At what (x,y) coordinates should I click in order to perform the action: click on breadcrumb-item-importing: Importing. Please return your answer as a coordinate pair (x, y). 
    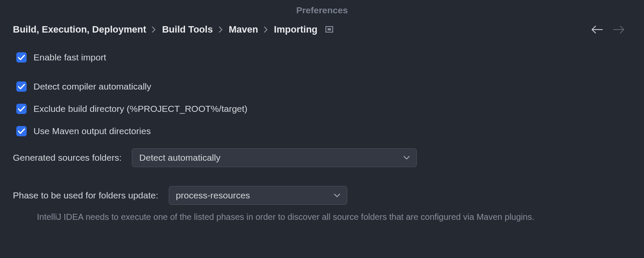
    Looking at the image, I should click on (295, 30).